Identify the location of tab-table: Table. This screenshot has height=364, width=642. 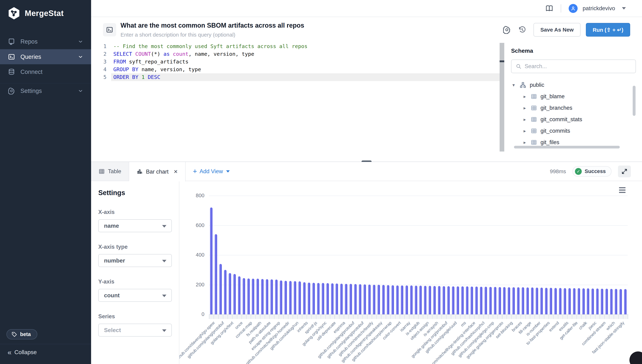
(110, 172).